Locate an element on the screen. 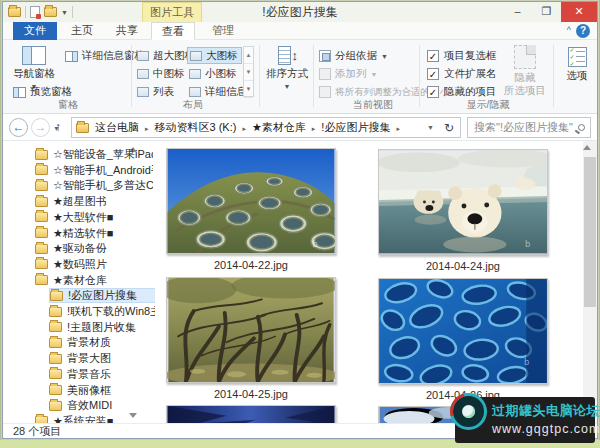  sidebar-item-selected: !必应图片搜集 is located at coordinates (102, 296).